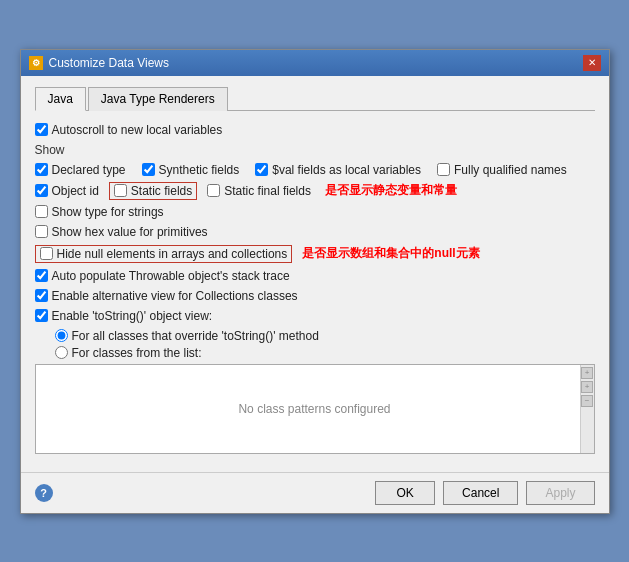  I want to click on static-final-fields-label: Static final fields, so click(268, 191).